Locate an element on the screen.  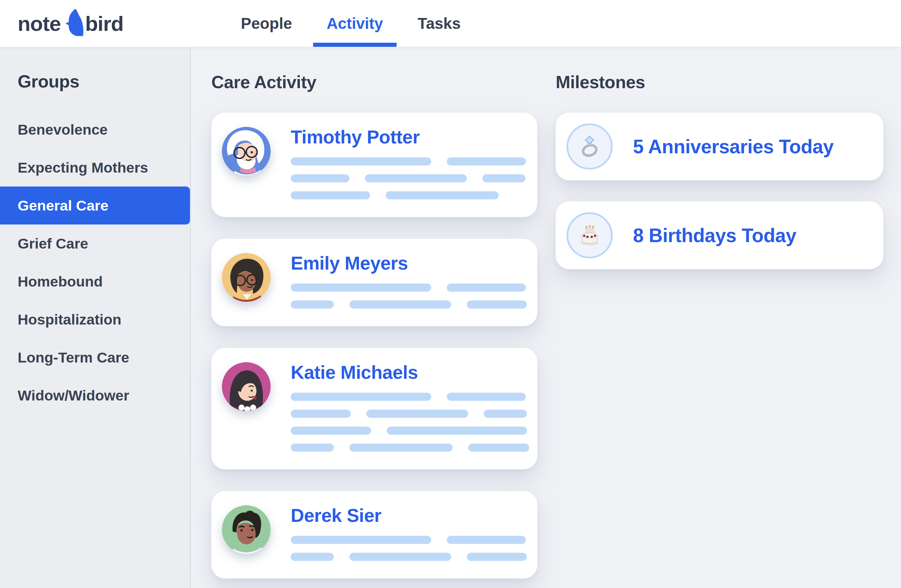
avatar-katie-michaels is located at coordinates (246, 387).